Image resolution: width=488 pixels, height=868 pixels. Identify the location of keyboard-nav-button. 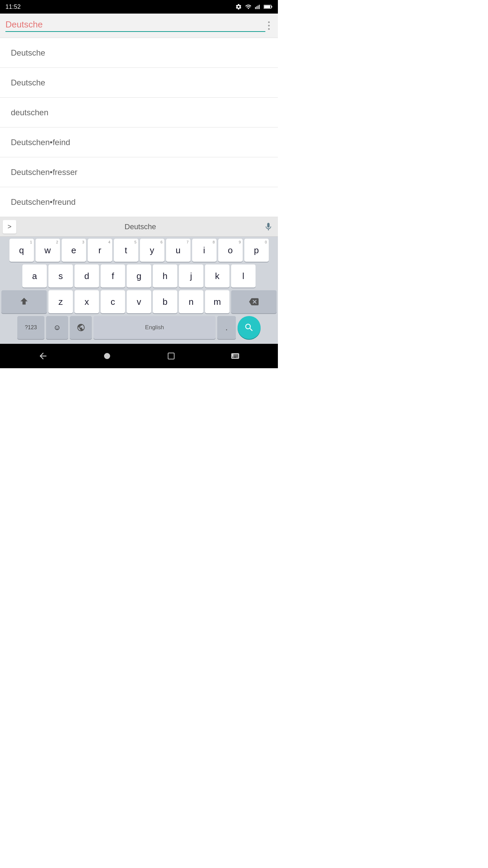
(235, 356).